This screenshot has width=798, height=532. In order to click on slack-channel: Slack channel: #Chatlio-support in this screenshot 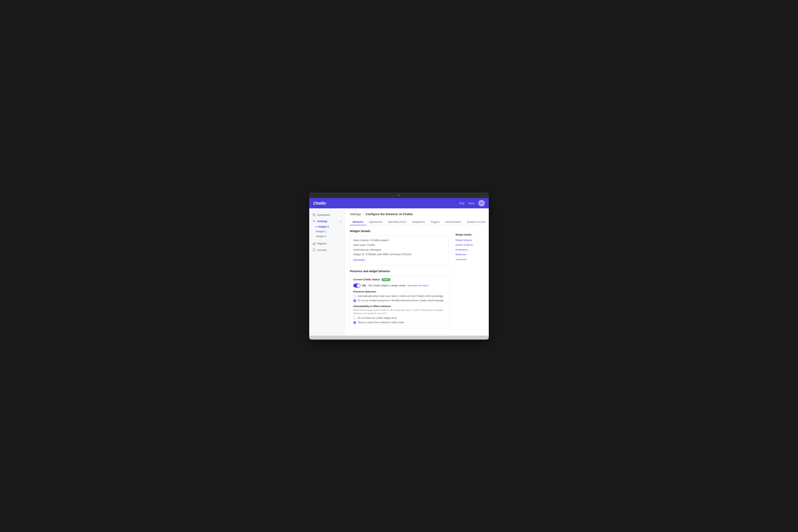, I will do `click(399, 241)`.